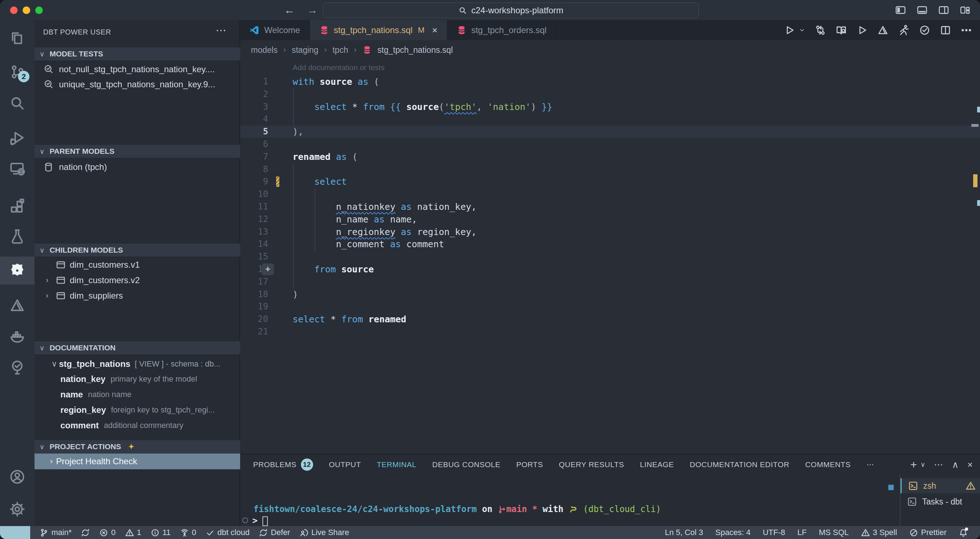 The height and width of the screenshot is (539, 980). Describe the element at coordinates (802, 533) in the screenshot. I see `status-lf: LF` at that location.